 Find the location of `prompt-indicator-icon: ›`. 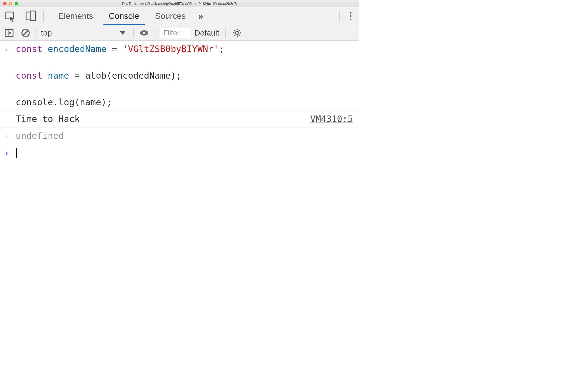

prompt-indicator-icon: › is located at coordinates (10, 49).